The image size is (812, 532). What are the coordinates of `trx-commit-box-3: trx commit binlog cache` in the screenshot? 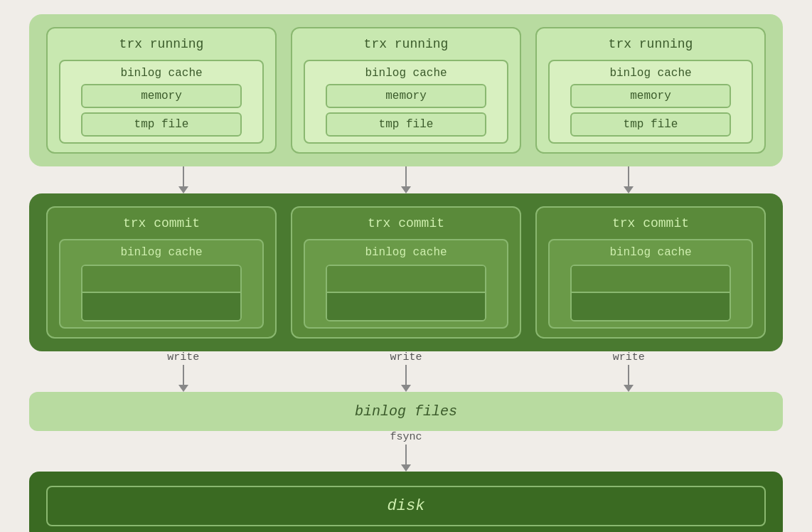 It's located at (651, 272).